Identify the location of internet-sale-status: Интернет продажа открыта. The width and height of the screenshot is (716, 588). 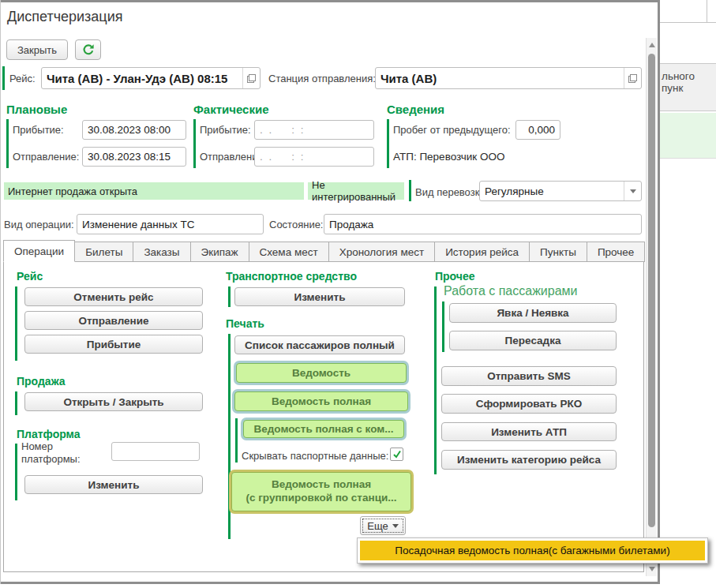
(154, 191).